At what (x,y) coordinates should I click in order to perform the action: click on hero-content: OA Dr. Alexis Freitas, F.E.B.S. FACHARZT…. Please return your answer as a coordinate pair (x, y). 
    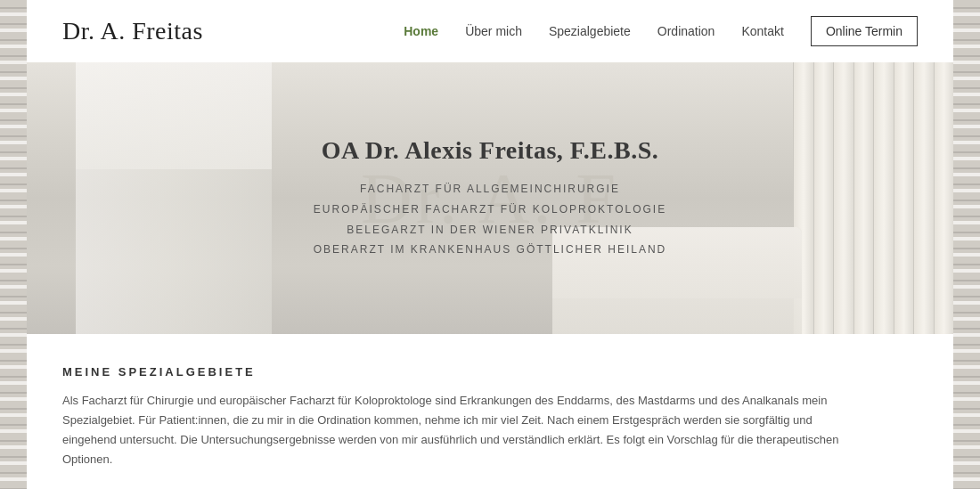
    Looking at the image, I should click on (490, 198).